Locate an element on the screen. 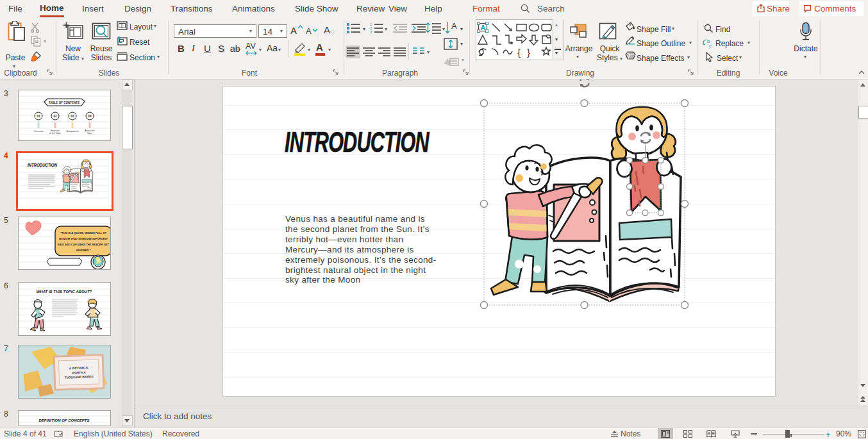  svg-text: Topic is located at coordinates (90, 133).